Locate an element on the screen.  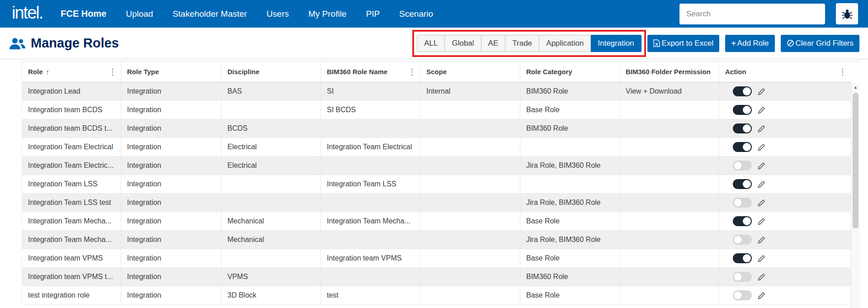
cell-role: Integration Lead is located at coordinates (71, 91).